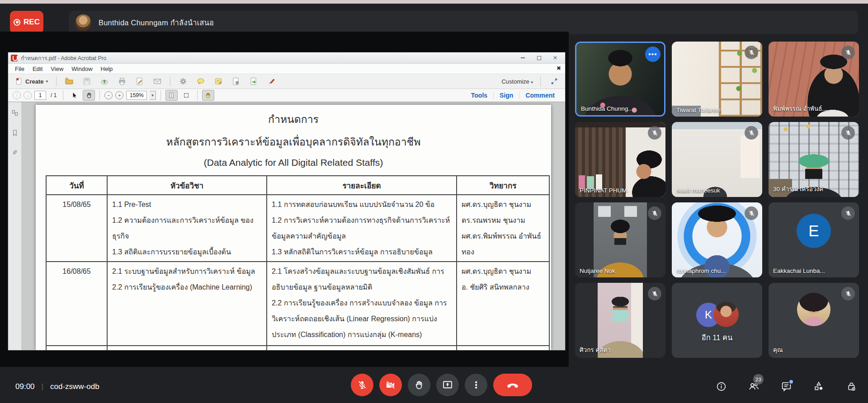 The image size is (868, 403). Describe the element at coordinates (57, 387) in the screenshot. I see `meeting-info: 09:00 | cod-zsww-odb` at that location.